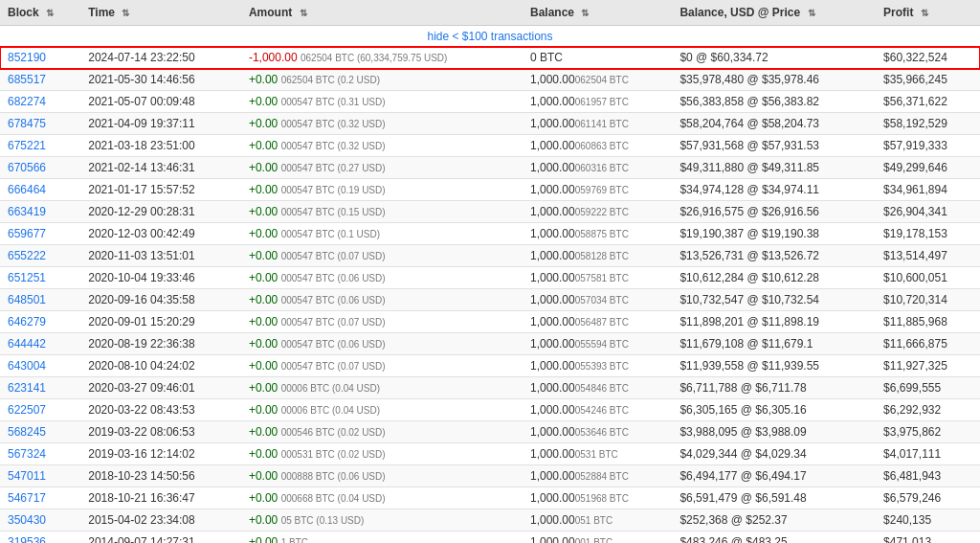  What do you see at coordinates (490, 345) in the screenshot?
I see `table-row: 6444422020-08-19 22:36:38+0.00 000547 BT…` at bounding box center [490, 345].